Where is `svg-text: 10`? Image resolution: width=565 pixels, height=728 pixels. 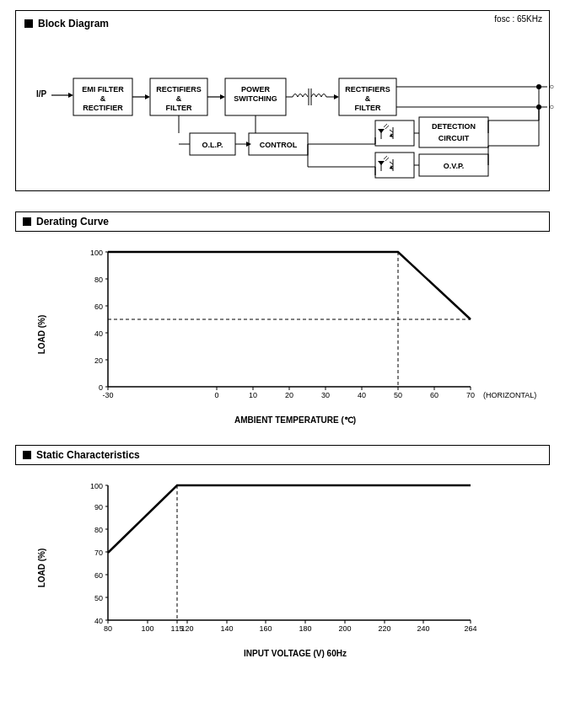 svg-text: 10 is located at coordinates (253, 395).